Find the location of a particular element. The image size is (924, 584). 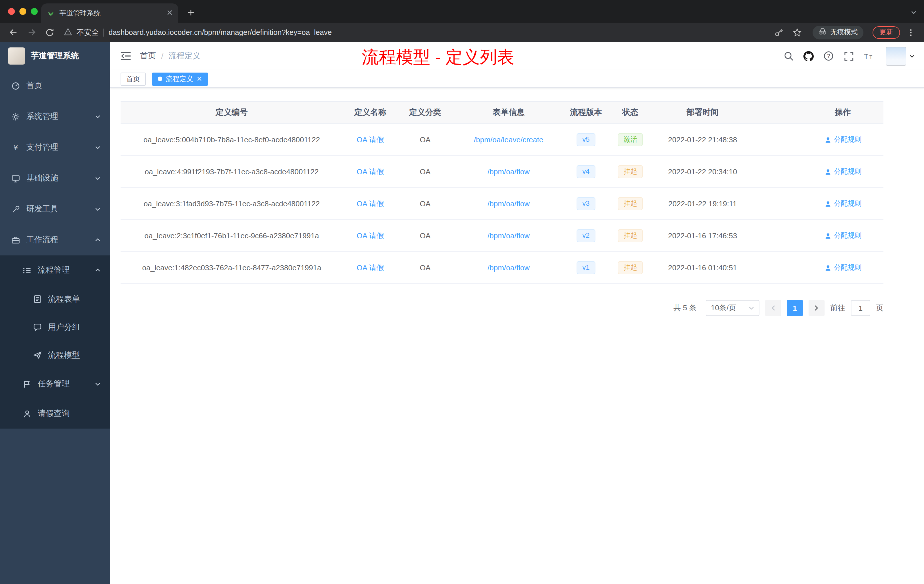

tag-home: 首页 is located at coordinates (133, 79).